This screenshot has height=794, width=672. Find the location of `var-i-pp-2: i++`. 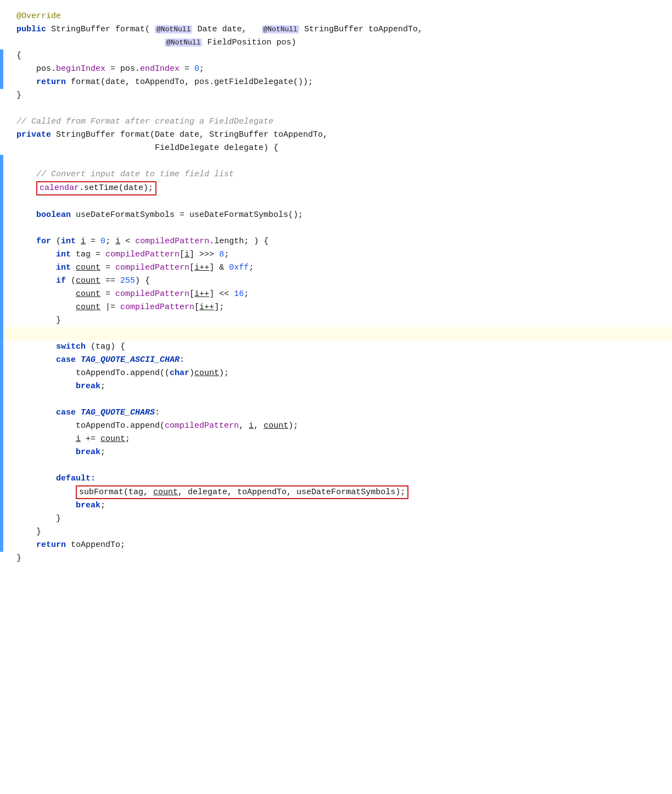

var-i-pp-2: i++ is located at coordinates (202, 294).